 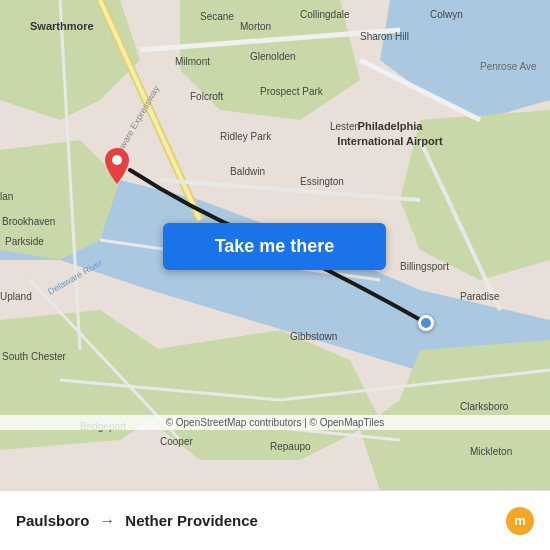 I want to click on svg-text: Clarksboro, so click(x=484, y=406).